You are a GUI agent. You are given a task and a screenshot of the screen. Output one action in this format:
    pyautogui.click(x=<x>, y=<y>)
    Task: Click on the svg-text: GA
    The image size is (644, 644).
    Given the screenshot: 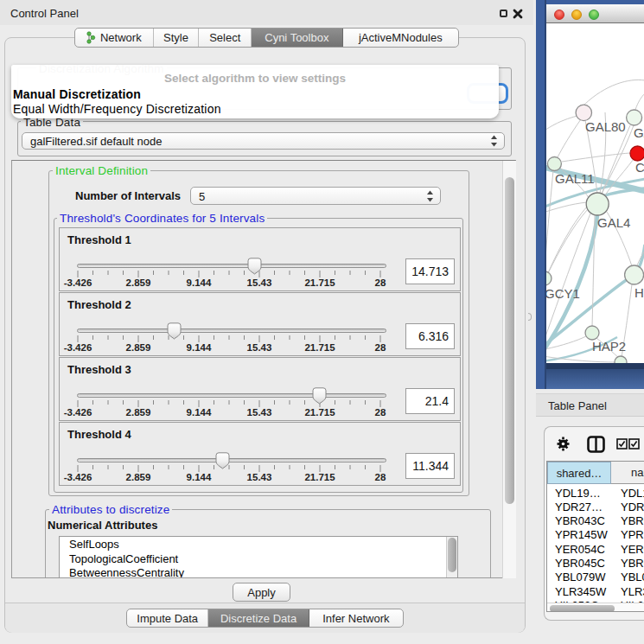 What is the action you would take?
    pyautogui.click(x=639, y=133)
    